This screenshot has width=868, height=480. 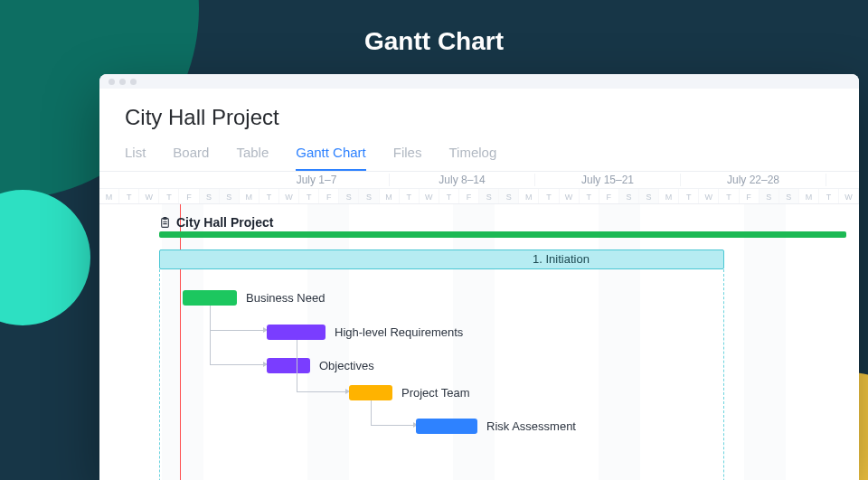 I want to click on project-summary-label: City Hall Project, so click(x=224, y=222).